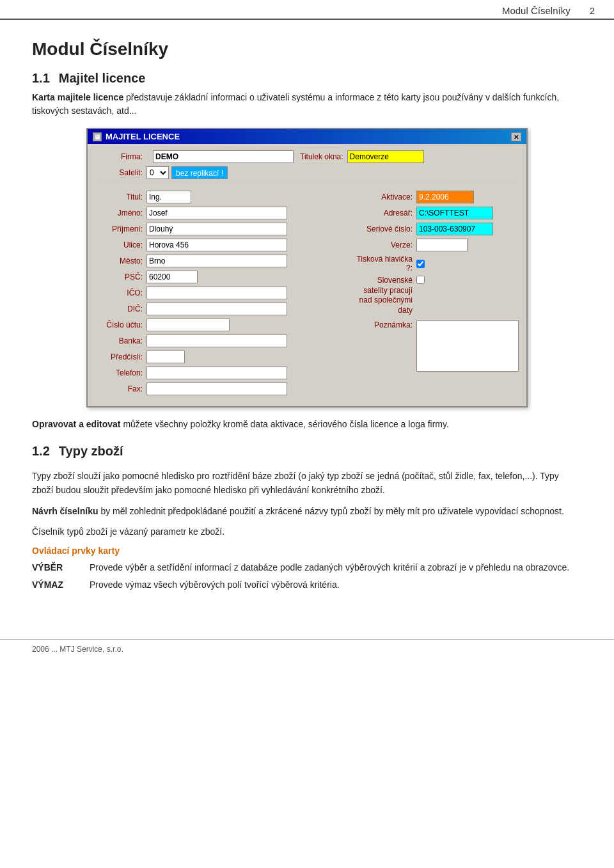  Describe the element at coordinates (219, 245) in the screenshot. I see `ulice-row: Ulice:` at that location.